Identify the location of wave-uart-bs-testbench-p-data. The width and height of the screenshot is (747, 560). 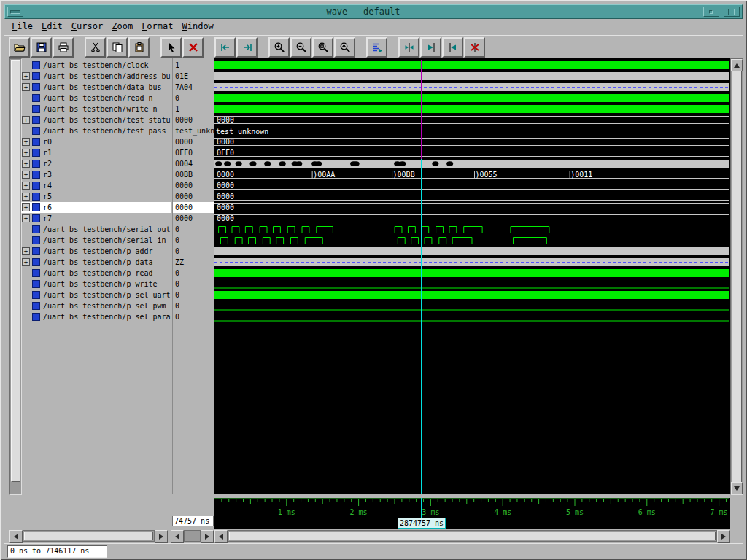
(472, 262).